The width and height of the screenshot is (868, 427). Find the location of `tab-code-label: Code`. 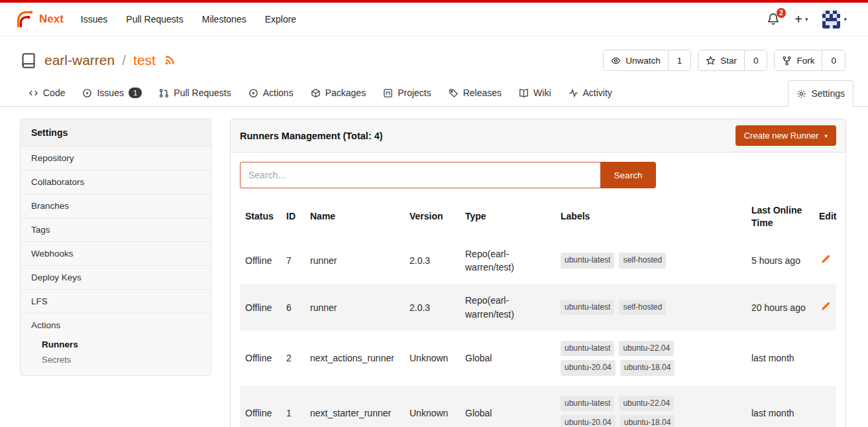

tab-code-label: Code is located at coordinates (54, 93).